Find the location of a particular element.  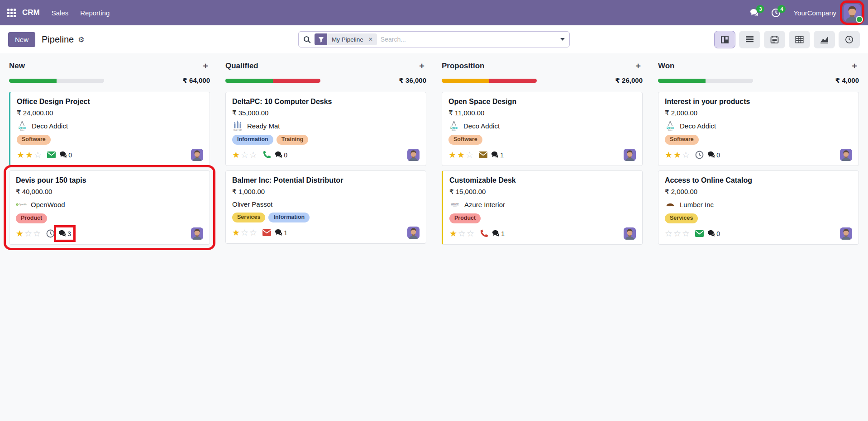

stage-name: Proposition is located at coordinates (463, 66).